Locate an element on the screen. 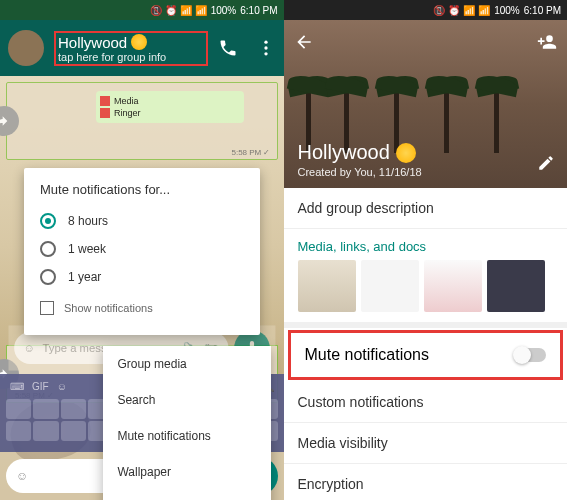  radio-1year: 1 year is located at coordinates (142, 277).